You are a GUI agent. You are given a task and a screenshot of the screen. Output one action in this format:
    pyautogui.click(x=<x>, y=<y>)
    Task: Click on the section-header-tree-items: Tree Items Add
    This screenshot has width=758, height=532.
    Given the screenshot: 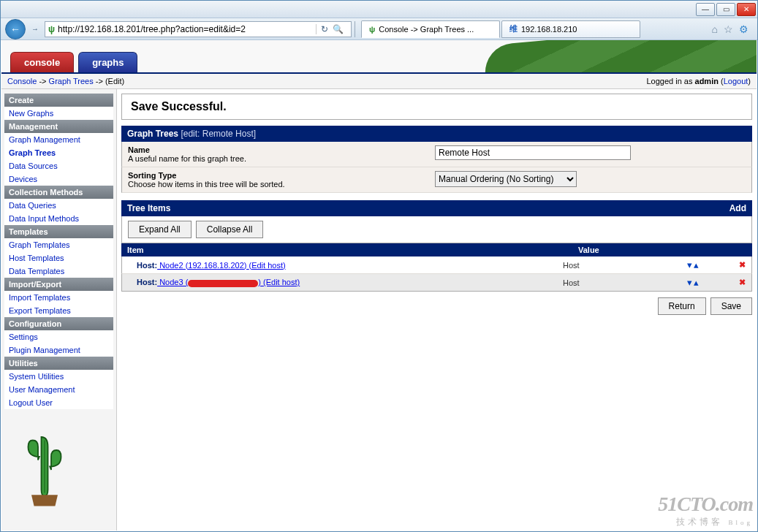 What is the action you would take?
    pyautogui.click(x=437, y=208)
    